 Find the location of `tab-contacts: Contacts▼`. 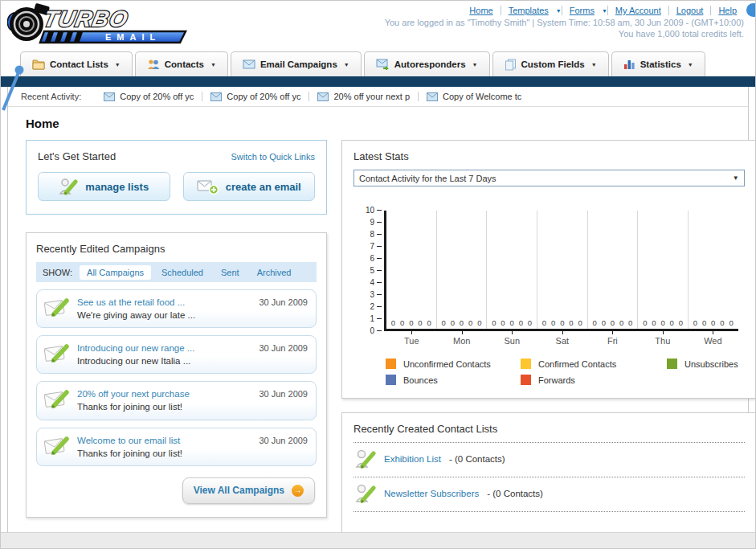

tab-contacts: Contacts▼ is located at coordinates (182, 64).